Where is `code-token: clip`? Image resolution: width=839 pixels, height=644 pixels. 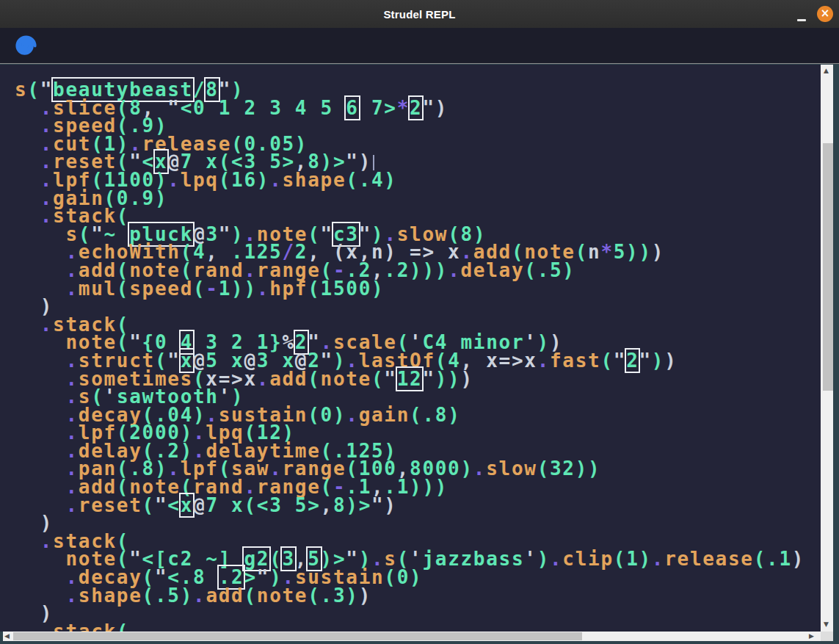 code-token: clip is located at coordinates (587, 559).